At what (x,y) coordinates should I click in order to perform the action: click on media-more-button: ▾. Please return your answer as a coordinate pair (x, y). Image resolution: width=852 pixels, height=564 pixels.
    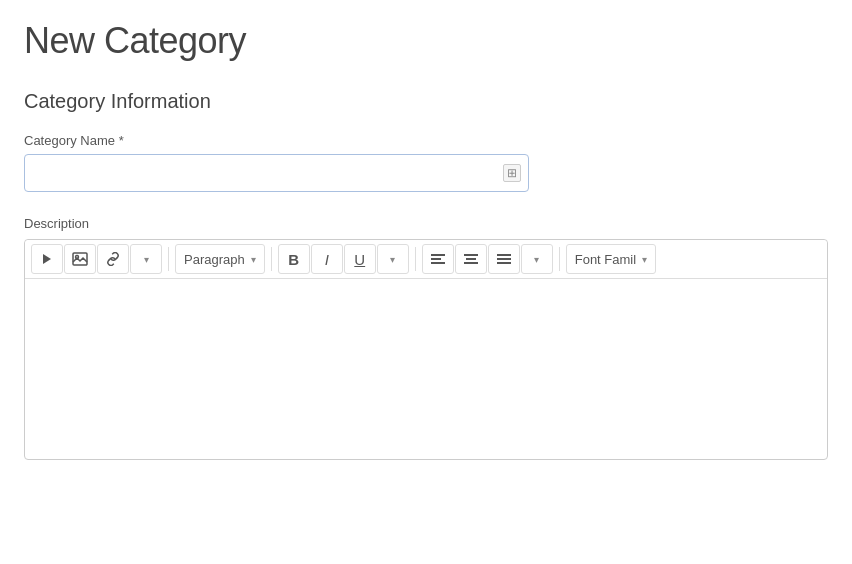
    Looking at the image, I should click on (146, 259).